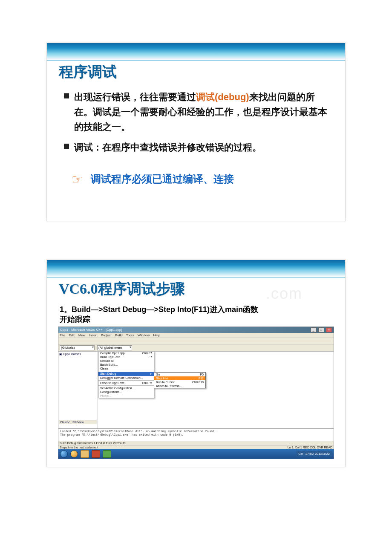 Image resolution: width=392 pixels, height=555 pixels. Describe the element at coordinates (196, 435) in the screenshot. I see `output-panel: Loaded 'C:\\Windows\\System32\\KernelBas…` at that location.